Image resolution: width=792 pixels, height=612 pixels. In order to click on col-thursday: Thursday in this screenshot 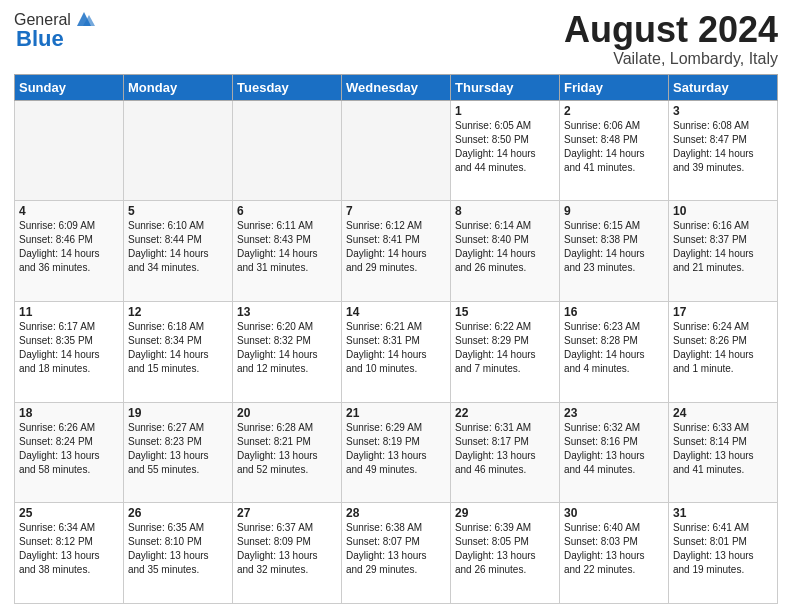, I will do `click(506, 87)`.